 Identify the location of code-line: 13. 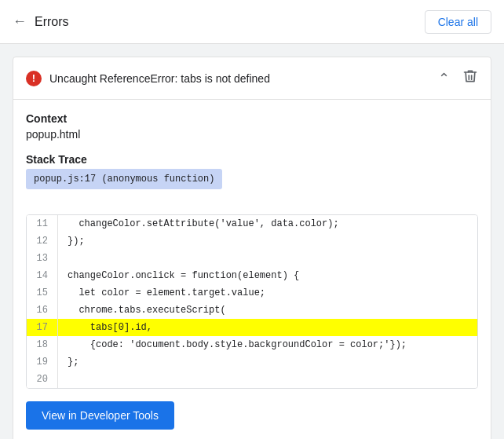
(252, 258).